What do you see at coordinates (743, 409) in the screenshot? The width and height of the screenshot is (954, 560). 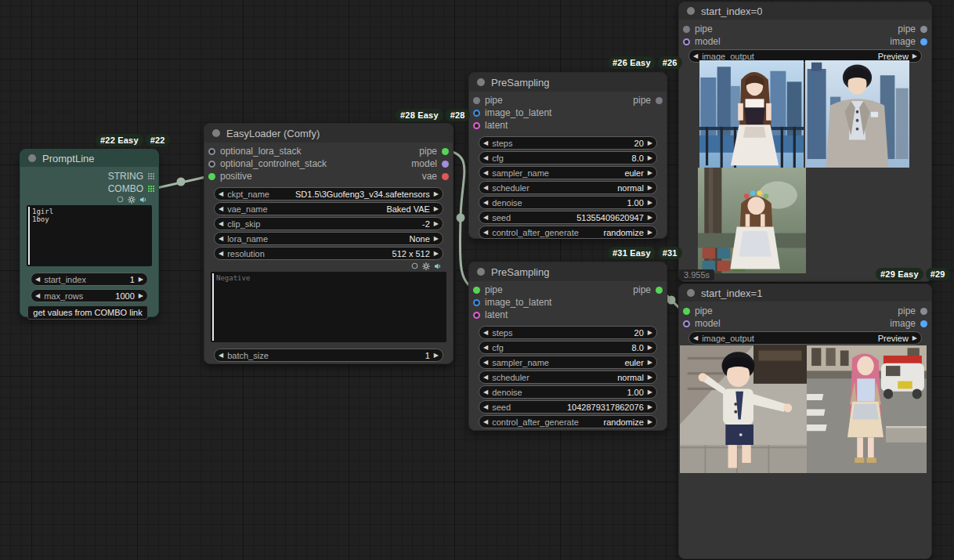 I see `preview-image-boy-street` at bounding box center [743, 409].